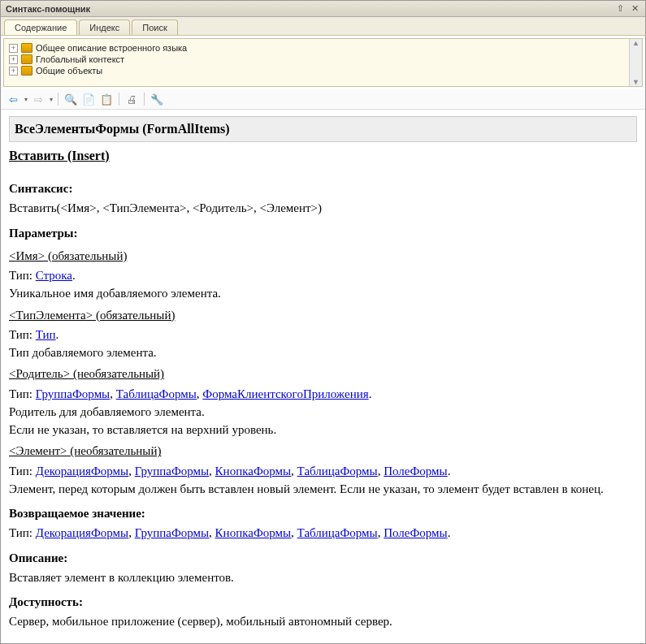 The width and height of the screenshot is (646, 644). Describe the element at coordinates (323, 275) in the screenshot. I see `param-type-line: Тип: Строка.` at that location.